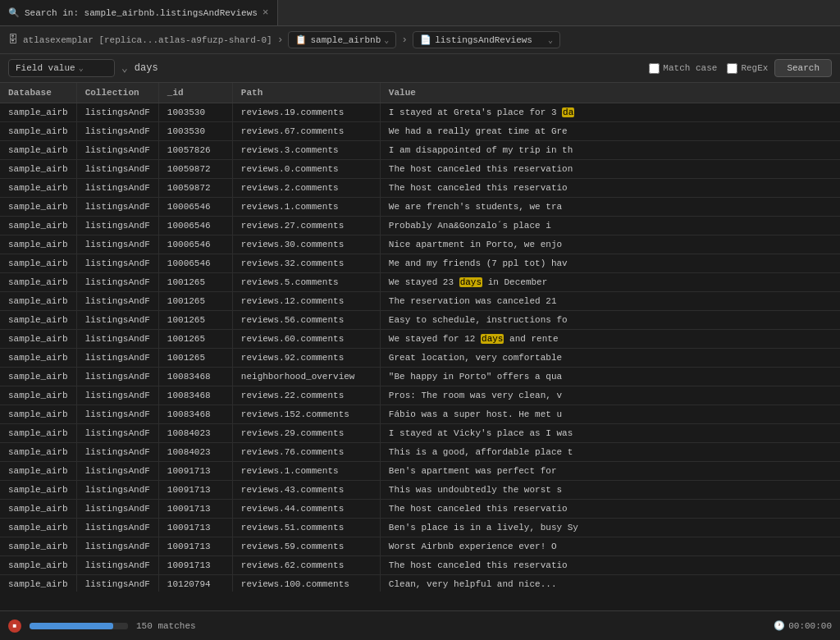 The height and width of the screenshot is (640, 840). Describe the element at coordinates (420, 226) in the screenshot. I see `table-row: sample_airblistingsAndF10006546reviews.2…` at that location.